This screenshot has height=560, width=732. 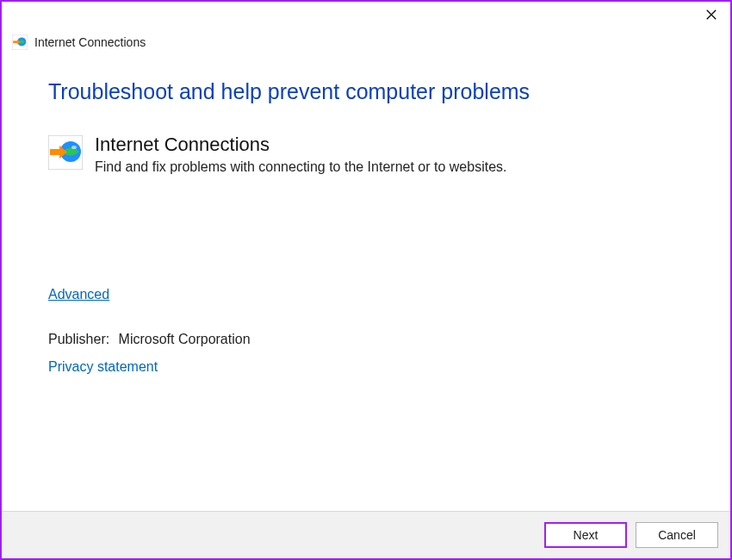 What do you see at coordinates (366, 154) in the screenshot?
I see `troubleshooter-row: Internet Connections Find and fix proble…` at bounding box center [366, 154].